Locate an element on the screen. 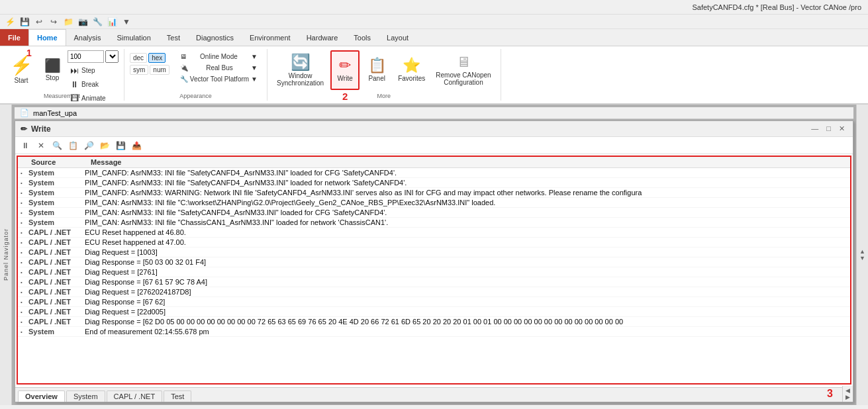 This screenshot has width=868, height=409. bottom-tab-overview: Overview is located at coordinates (41, 396).